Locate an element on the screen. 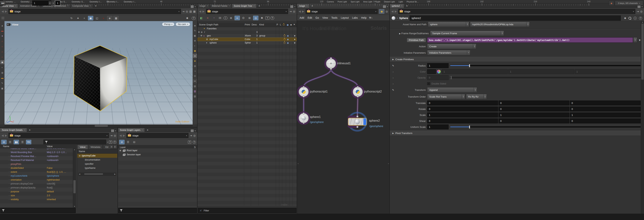  box-zoom-icon: ◱ is located at coordinates (97, 18).